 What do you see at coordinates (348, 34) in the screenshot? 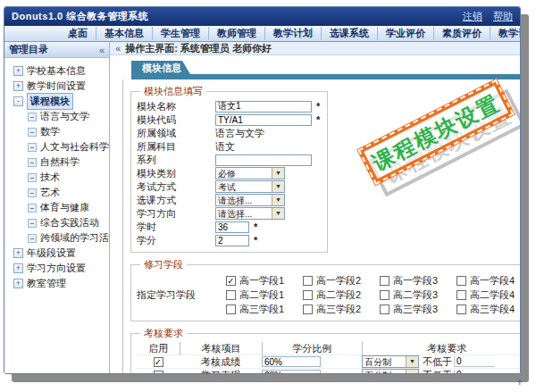
I see `menu-course-selection: 选课系统` at bounding box center [348, 34].